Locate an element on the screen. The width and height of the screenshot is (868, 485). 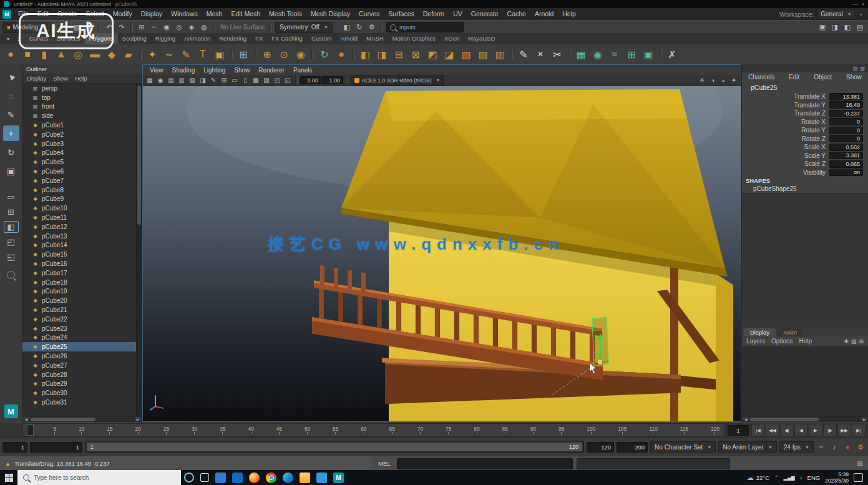
list-item: ◆pCube14 is located at coordinates (82, 246).